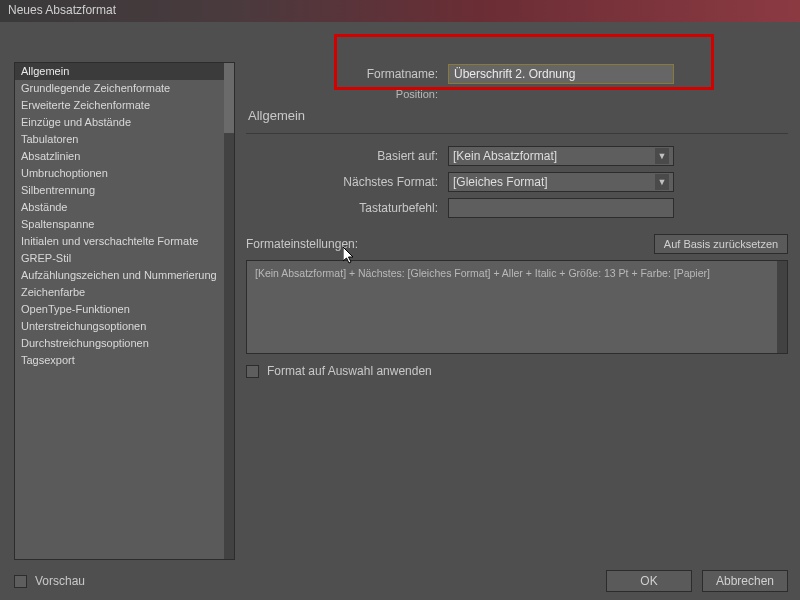 The height and width of the screenshot is (600, 800). I want to click on apply-checkbox, so click(252, 372).